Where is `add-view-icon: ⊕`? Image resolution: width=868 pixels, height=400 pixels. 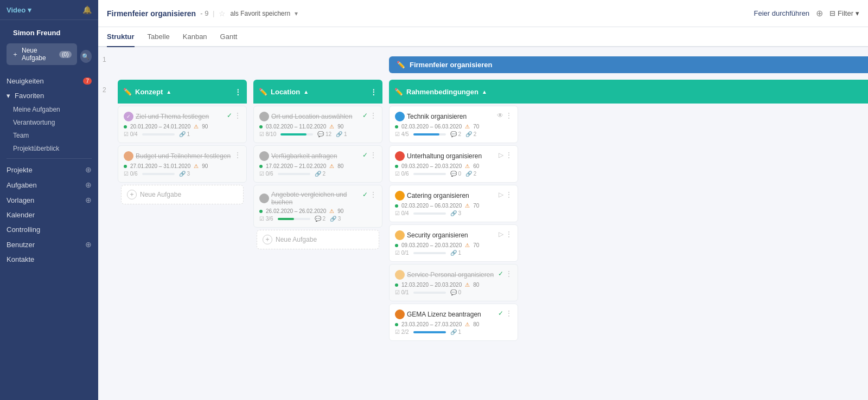 add-view-icon: ⊕ is located at coordinates (819, 13).